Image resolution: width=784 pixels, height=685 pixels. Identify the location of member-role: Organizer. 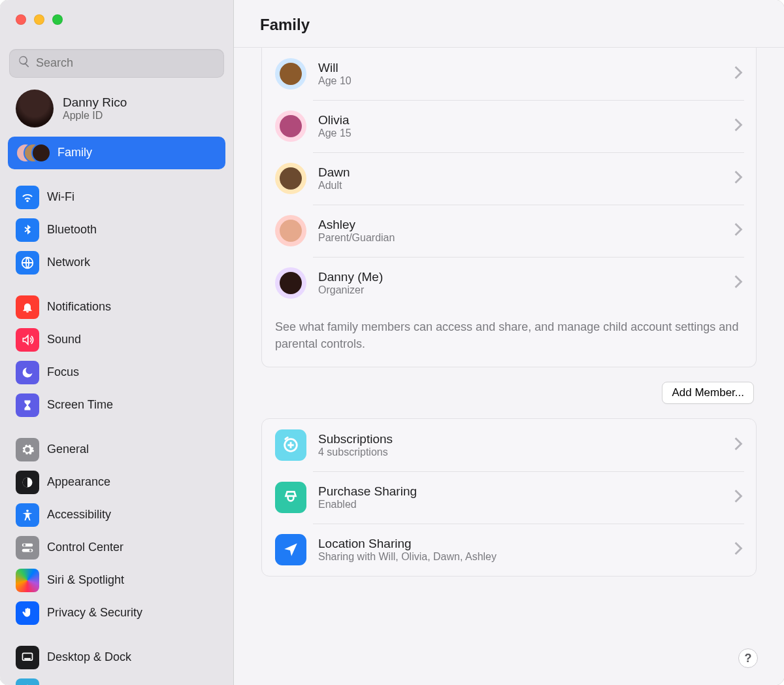
(520, 290).